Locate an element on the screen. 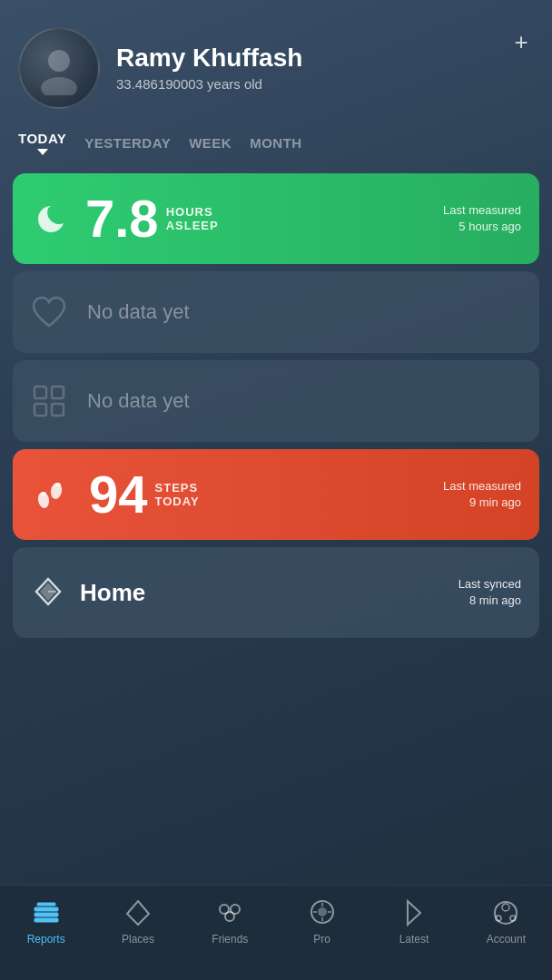 The height and width of the screenshot is (980, 552). grid-icon is located at coordinates (49, 401).